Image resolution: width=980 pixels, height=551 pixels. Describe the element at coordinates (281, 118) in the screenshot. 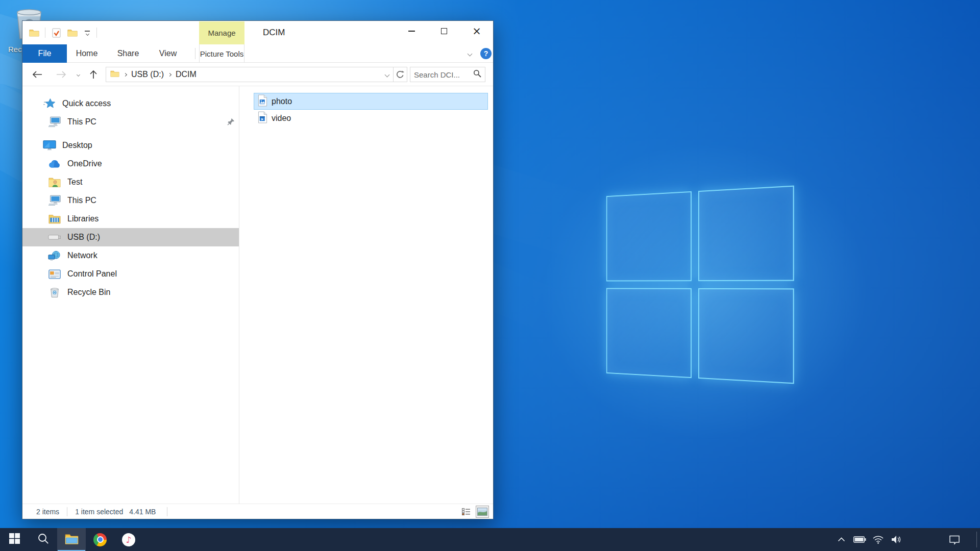

I see `file-name: video` at that location.